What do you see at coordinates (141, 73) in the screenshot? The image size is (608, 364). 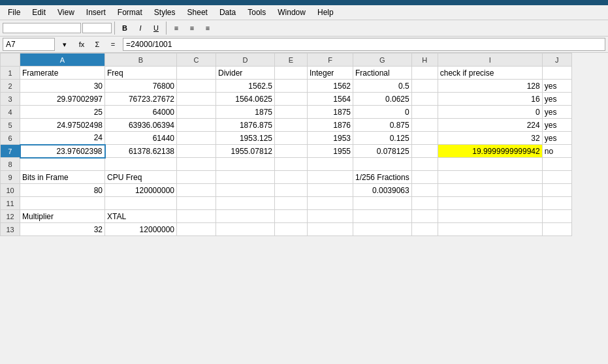 I see `table-row: Freq` at bounding box center [141, 73].